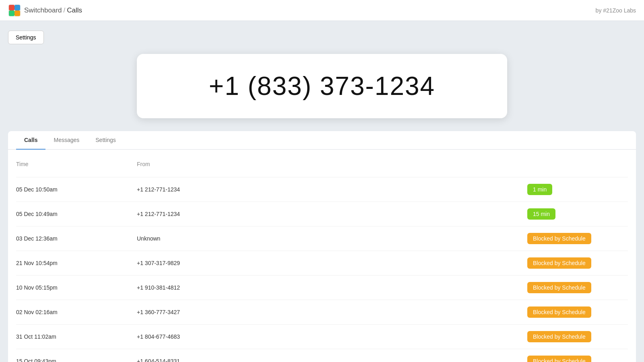 Image resolution: width=644 pixels, height=362 pixels. I want to click on cell-time: 21 Nov 10:54pm, so click(76, 263).